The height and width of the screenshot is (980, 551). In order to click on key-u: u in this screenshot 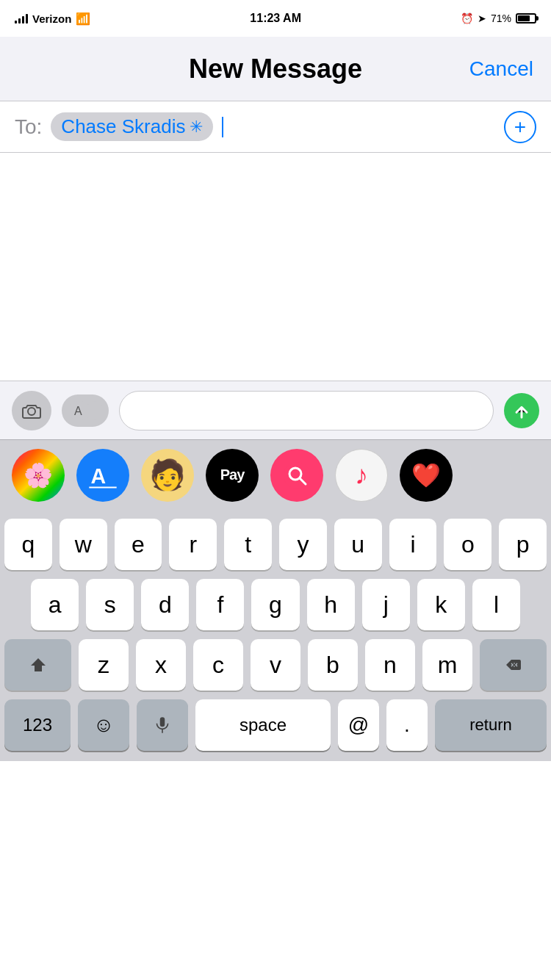, I will do `click(359, 544)`.